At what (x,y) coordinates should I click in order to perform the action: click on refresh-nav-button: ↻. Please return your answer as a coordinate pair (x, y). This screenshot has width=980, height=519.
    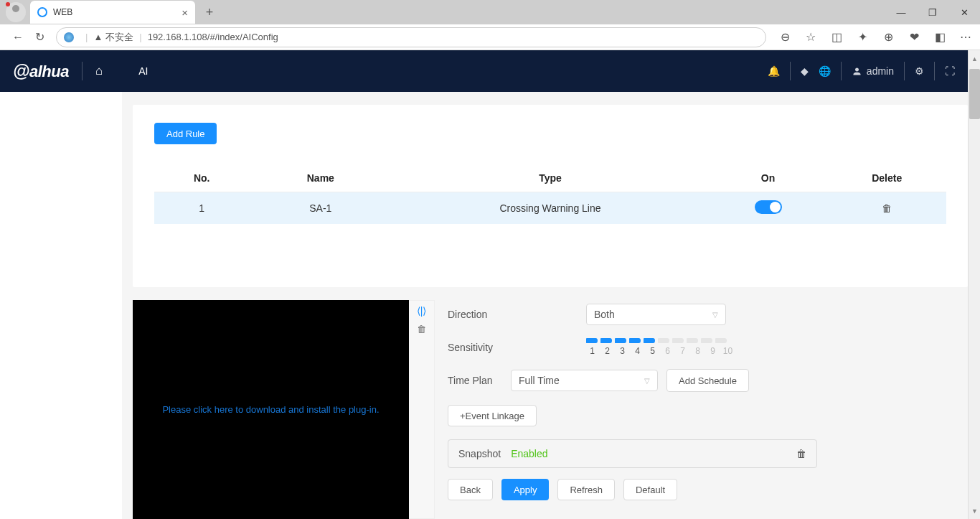
    Looking at the image, I should click on (39, 37).